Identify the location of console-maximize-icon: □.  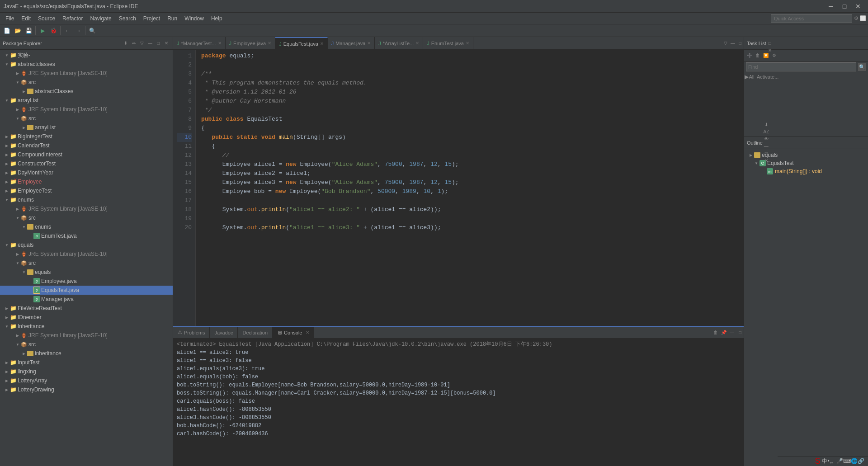
(740, 333).